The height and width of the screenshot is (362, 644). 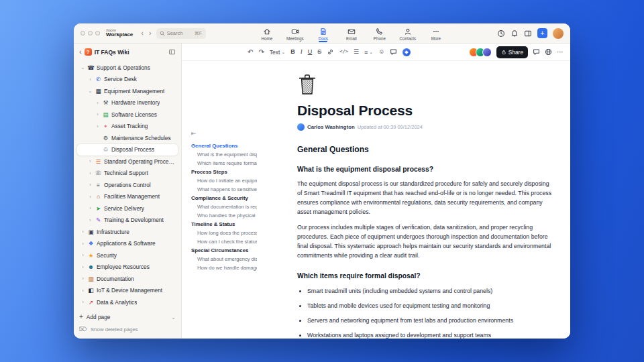 I want to click on tree-item: ♲ Disposal Process, so click(x=127, y=150).